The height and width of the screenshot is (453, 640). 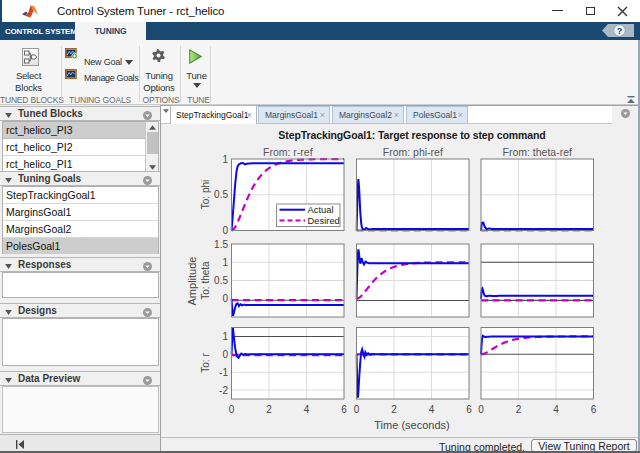 What do you see at coordinates (413, 152) in the screenshot?
I see `svg-text: From: phi-ref` at bounding box center [413, 152].